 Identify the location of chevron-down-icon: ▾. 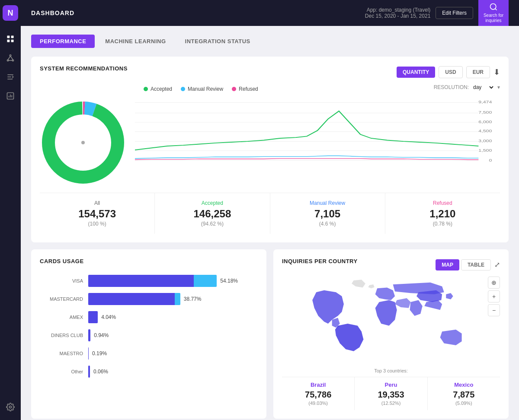
(499, 87).